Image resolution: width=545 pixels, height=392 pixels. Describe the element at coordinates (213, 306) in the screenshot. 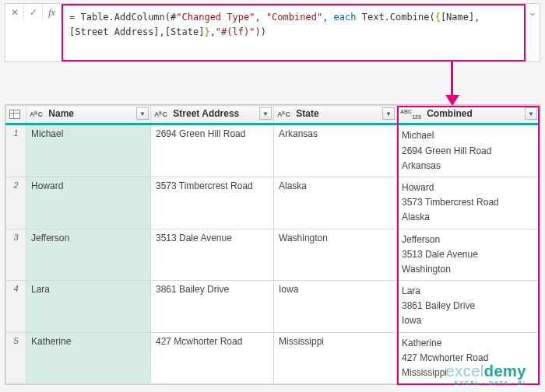

I see `cell-street: 3861 Bailey Drive` at that location.